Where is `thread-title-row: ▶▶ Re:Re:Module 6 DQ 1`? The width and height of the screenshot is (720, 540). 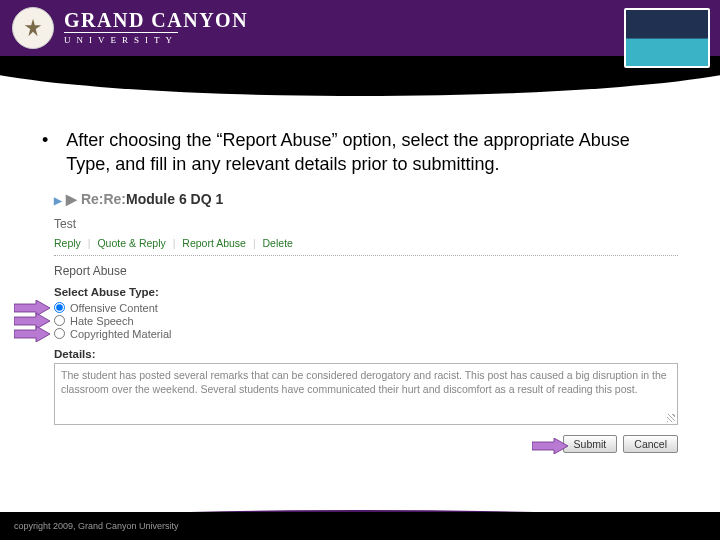
thread-title-row: ▶▶ Re:Re:Module 6 DQ 1 is located at coordinates (366, 199).